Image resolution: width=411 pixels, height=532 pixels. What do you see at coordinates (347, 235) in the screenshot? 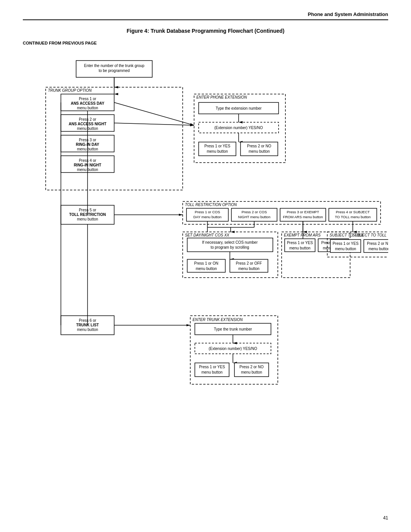
I see `svg-text: SUBJECT TO TOLL` at bounding box center [347, 235].